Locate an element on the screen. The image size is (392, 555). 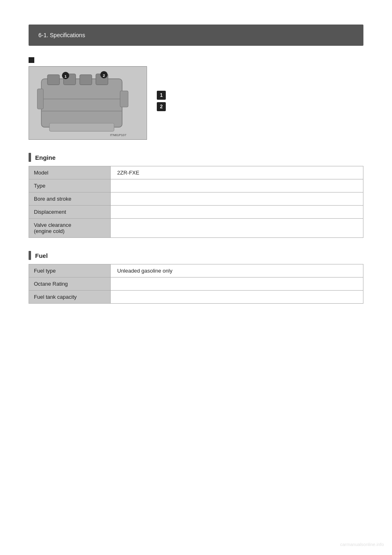
fuel-row-2: Fuel tank capacity is located at coordinates (196, 297).